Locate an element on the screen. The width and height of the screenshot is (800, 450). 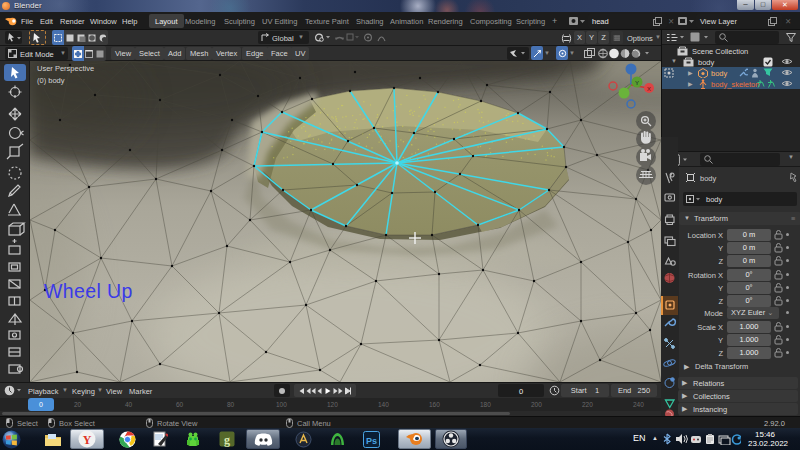
svg-text: X is located at coordinates (649, 89).